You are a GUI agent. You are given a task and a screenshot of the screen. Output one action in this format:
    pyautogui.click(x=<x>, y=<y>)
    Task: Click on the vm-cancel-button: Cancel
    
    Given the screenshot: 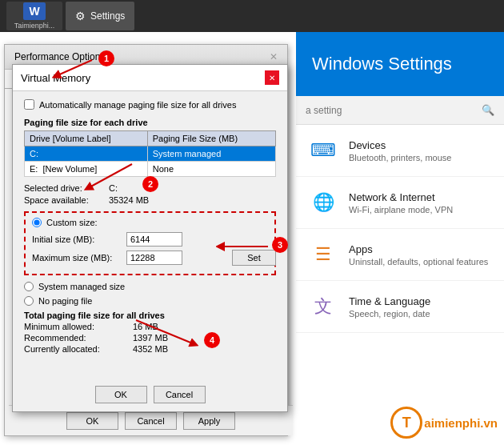 What is the action you would take?
    pyautogui.click(x=179, y=395)
    